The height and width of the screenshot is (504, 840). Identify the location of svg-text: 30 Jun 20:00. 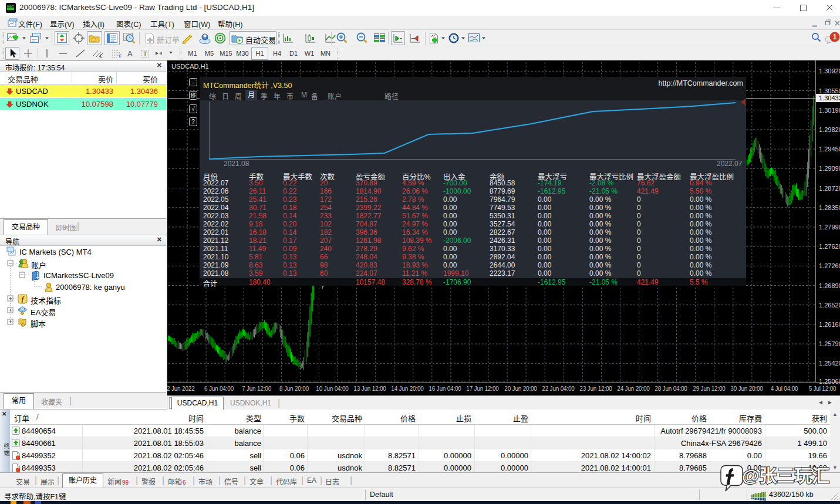
(747, 388).